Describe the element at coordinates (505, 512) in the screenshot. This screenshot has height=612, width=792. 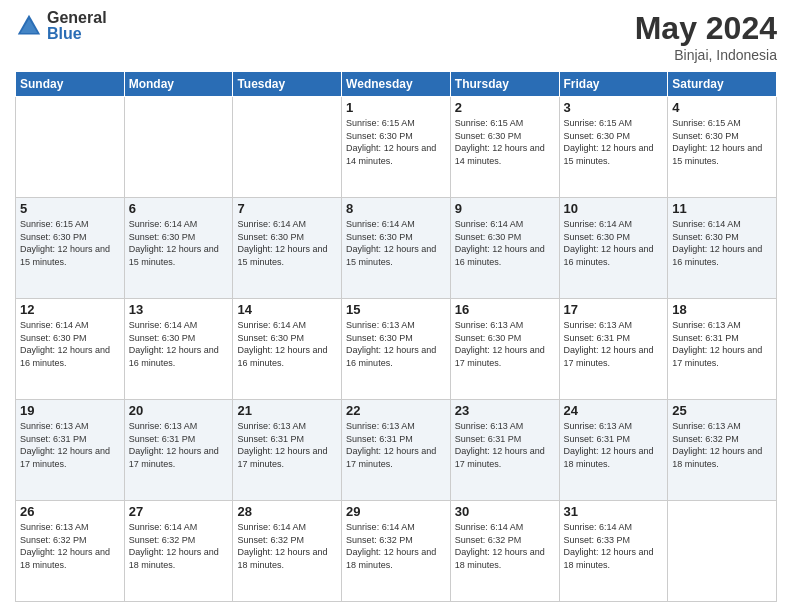
I see `day-number: 30` at that location.